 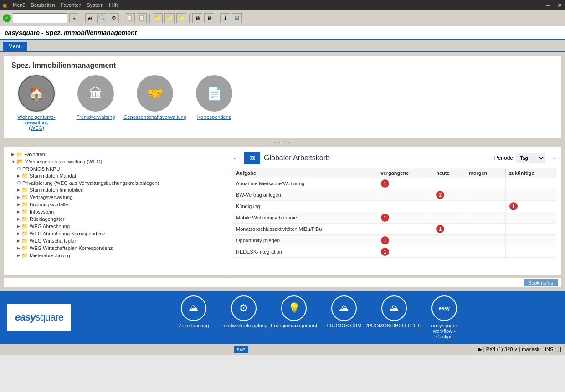 I want to click on command-input, so click(x=40, y=18).